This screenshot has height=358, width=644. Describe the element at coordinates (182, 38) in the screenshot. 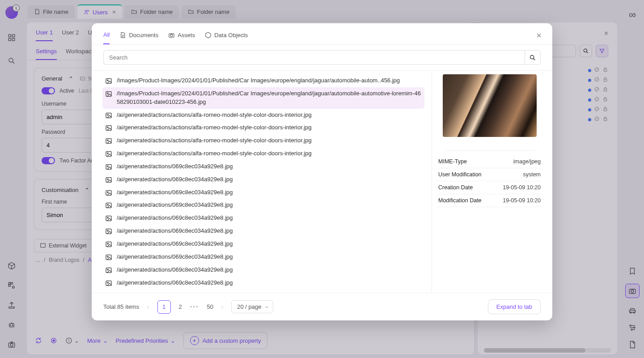

I see `modal-tab-assets: Assets` at that location.